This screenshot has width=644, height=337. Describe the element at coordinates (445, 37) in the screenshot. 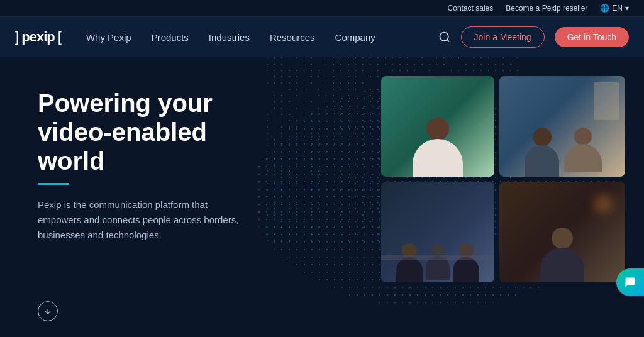

I see `search-icon` at that location.